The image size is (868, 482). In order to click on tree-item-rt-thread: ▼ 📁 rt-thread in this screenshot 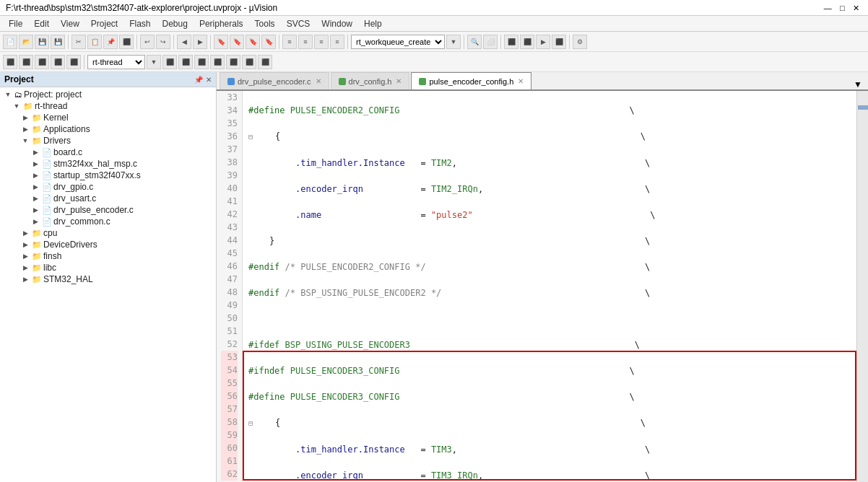, I will do `click(108, 106)`.